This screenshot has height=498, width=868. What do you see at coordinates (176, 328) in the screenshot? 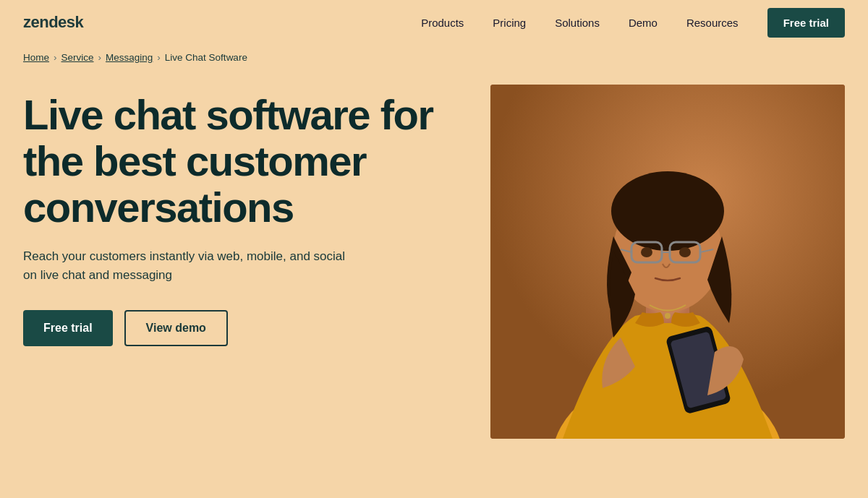
I see `view-demo-button: View demo` at bounding box center [176, 328].